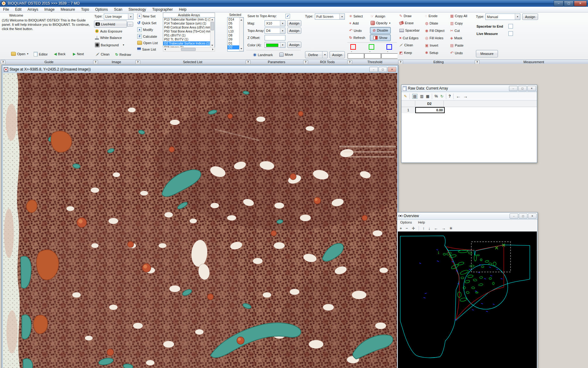 Image resolution: width=588 pixels, height=368 pixels. What do you see at coordinates (432, 53) in the screenshot?
I see `setup-button: ✱Setup` at bounding box center [432, 53].